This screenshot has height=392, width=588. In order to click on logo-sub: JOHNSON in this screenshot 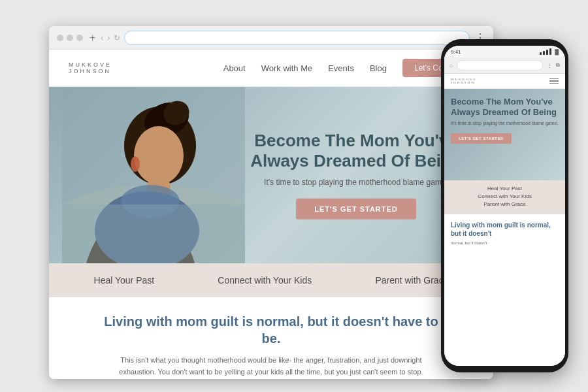, I will do `click(90, 71)`.